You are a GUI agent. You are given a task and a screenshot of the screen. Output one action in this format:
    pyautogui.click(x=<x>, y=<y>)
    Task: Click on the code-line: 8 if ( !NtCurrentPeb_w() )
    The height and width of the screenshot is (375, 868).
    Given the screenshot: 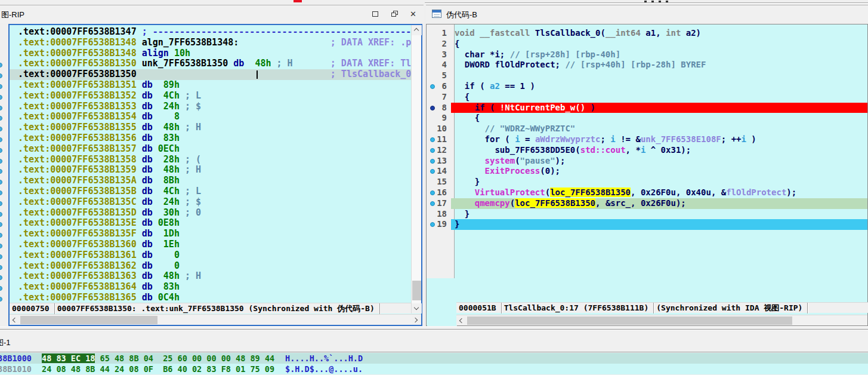 What is the action you would take?
    pyautogui.click(x=647, y=108)
    